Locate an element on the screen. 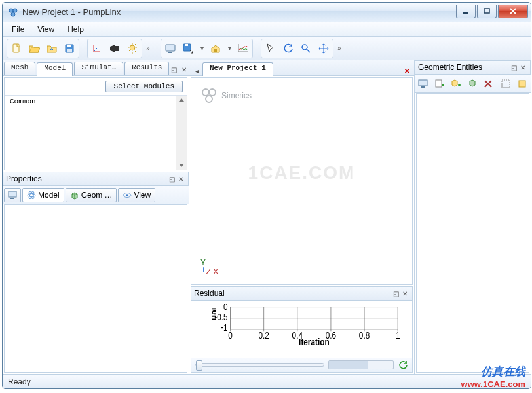  svg-text: 1 is located at coordinates (398, 335).